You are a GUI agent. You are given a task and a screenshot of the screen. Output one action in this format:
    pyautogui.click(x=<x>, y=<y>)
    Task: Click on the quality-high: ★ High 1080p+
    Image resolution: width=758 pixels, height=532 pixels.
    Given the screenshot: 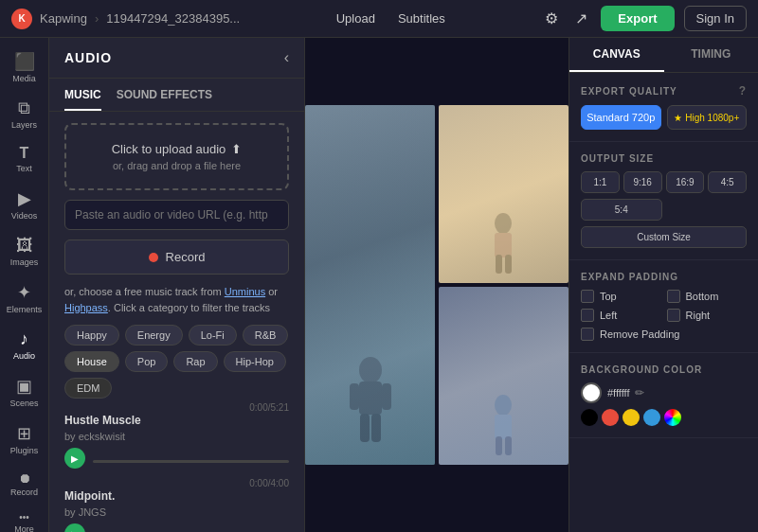 What is the action you would take?
    pyautogui.click(x=707, y=117)
    